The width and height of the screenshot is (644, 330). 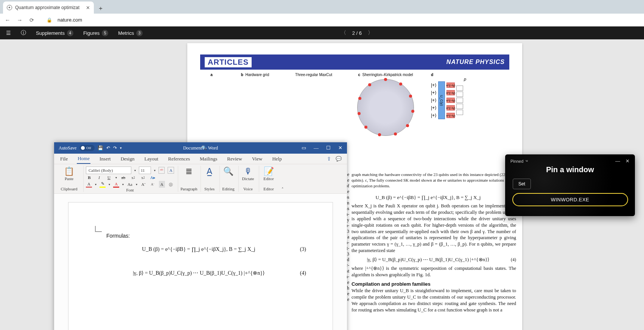 What do you see at coordinates (199, 249) in the screenshot?
I see `doc-equation-3: U_B (β) = e^{−iβB} = ∏_j e^{−iβX_j}, B =…` at bounding box center [199, 249].